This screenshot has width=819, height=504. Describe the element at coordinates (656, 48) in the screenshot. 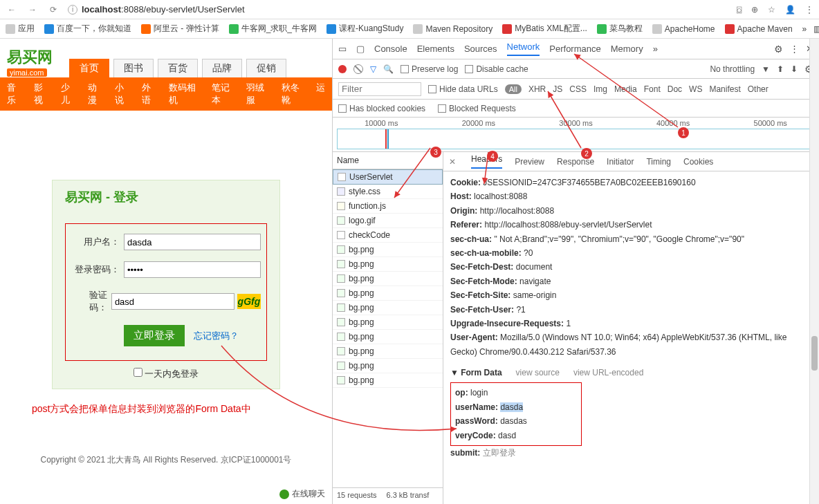

I see `tab-more: »` at that location.